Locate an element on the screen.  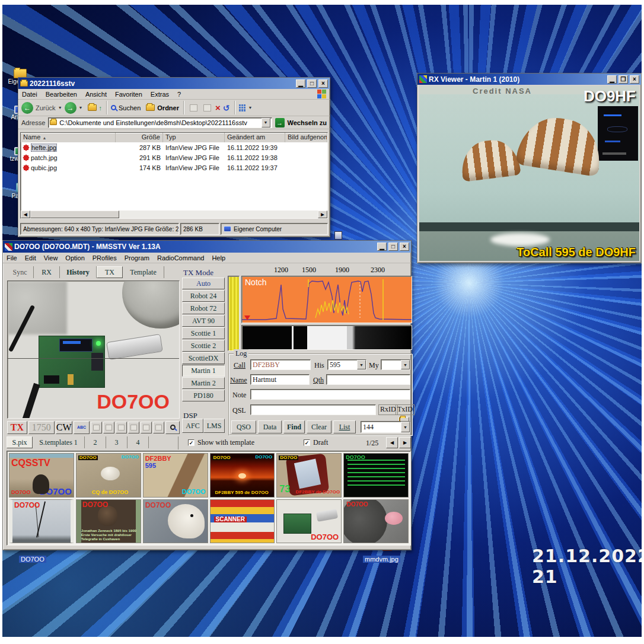
tx-mode-button: PD180 is located at coordinates (203, 396).